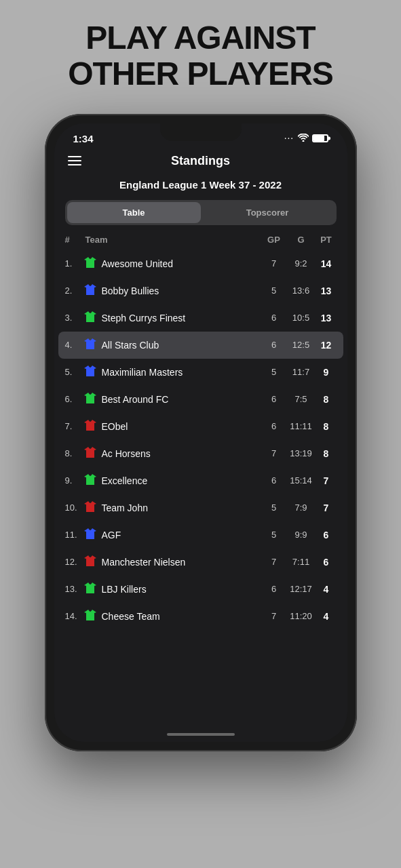 The height and width of the screenshot is (868, 401). I want to click on tab-topscorer: Topscorer, so click(267, 213).